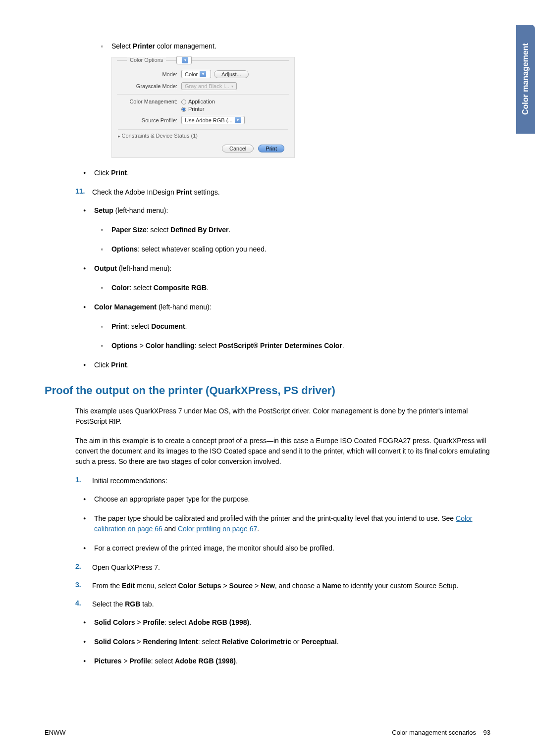 This screenshot has width=535, height=756. I want to click on sub-cm-print: Print: select Document., so click(301, 327).